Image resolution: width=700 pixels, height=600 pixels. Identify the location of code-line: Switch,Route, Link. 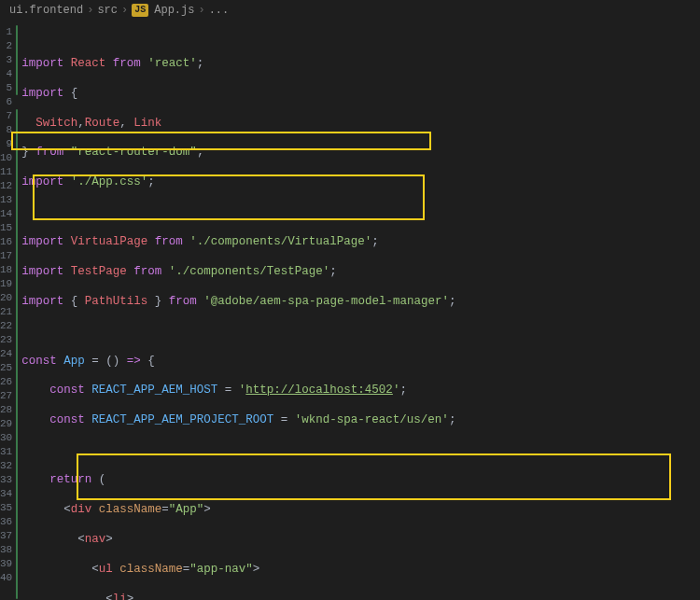
(360, 123).